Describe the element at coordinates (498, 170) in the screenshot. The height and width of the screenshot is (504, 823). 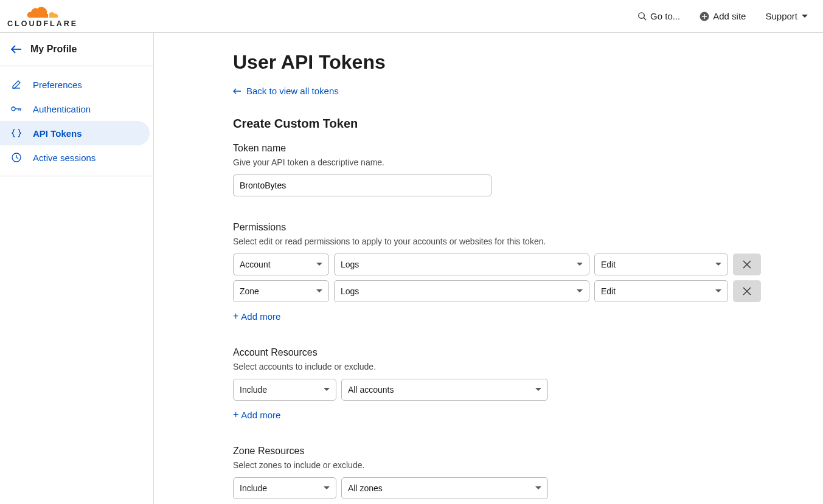
I see `token-name-section: Token name Give your API token a descrip…` at that location.